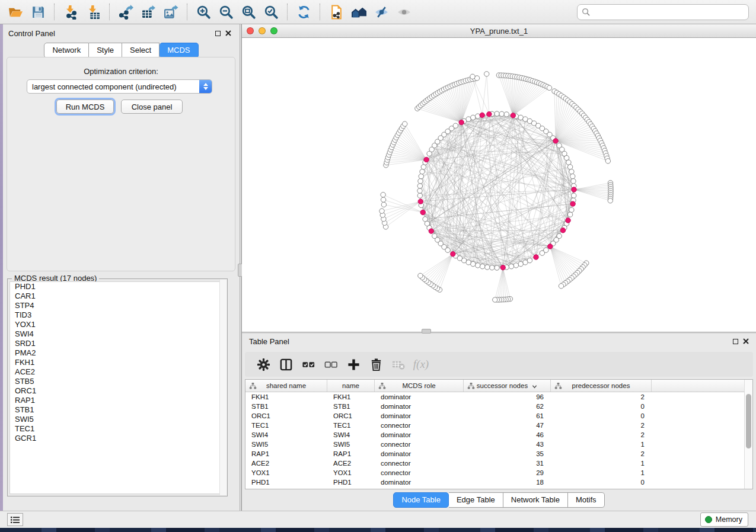 Image resolution: width=756 pixels, height=532 pixels. Describe the element at coordinates (120, 86) in the screenshot. I see `criterion-dropdown: largest connected component (undirected)` at that location.